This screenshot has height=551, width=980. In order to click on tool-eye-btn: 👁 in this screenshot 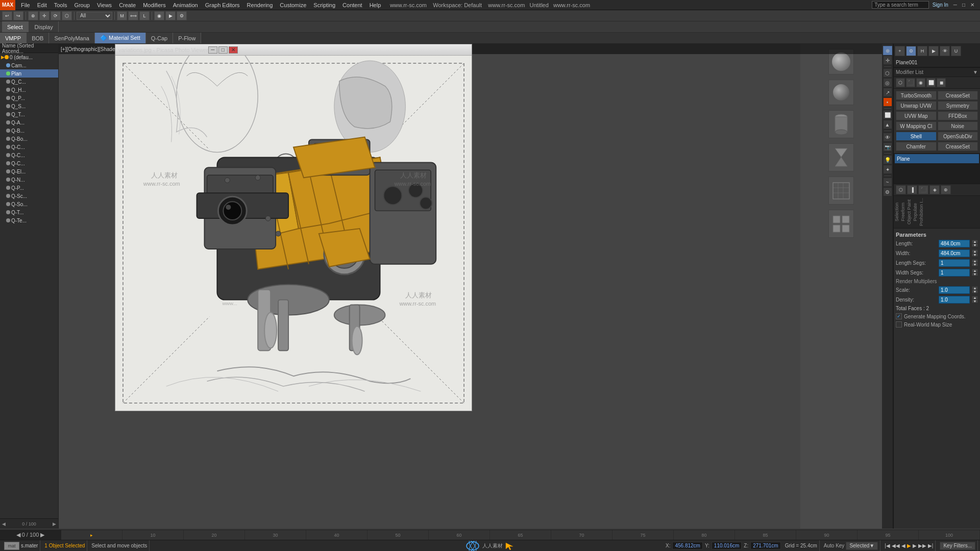, I will do `click(888, 137)`.